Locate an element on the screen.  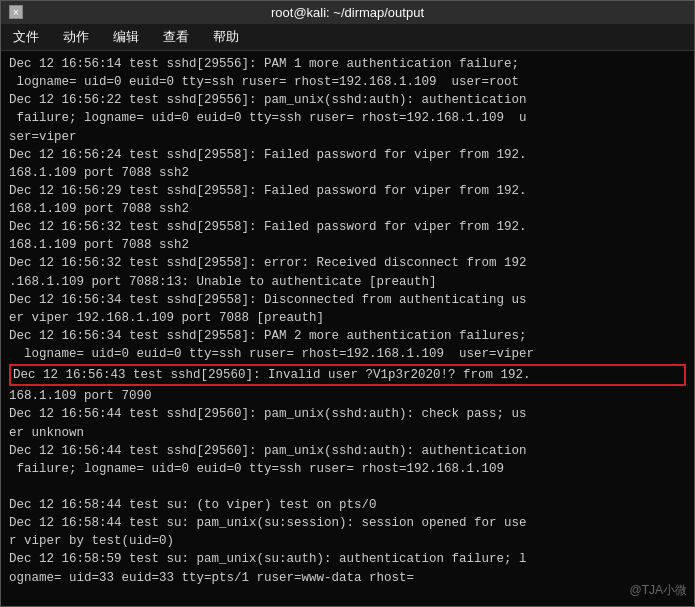
menu-help: 帮助 is located at coordinates (226, 37).